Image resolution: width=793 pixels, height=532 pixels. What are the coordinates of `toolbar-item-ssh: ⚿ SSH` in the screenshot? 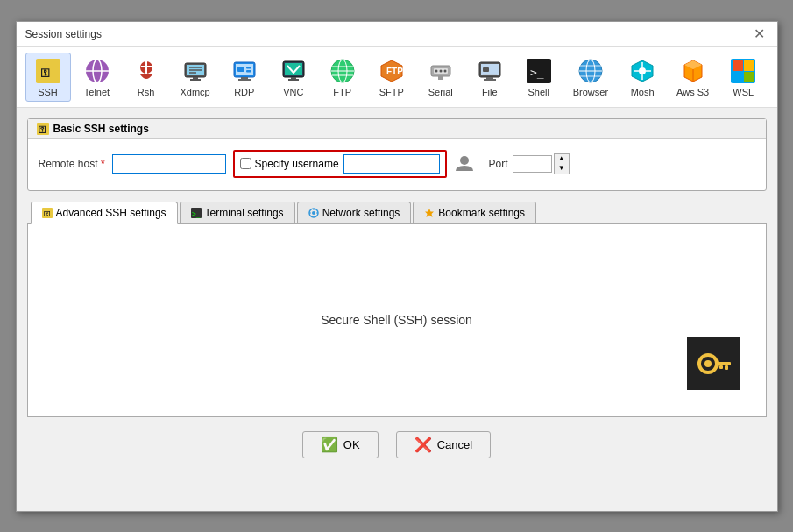 It's located at (48, 77).